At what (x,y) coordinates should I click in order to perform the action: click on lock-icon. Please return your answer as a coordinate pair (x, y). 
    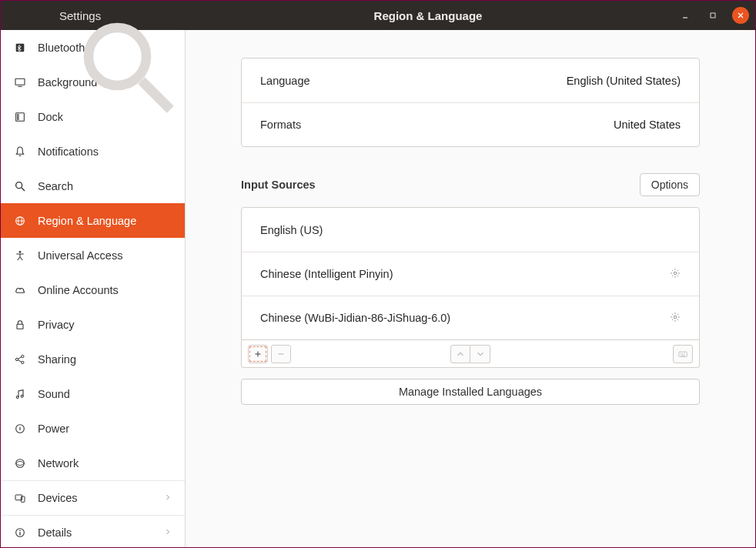
    Looking at the image, I should click on (20, 325).